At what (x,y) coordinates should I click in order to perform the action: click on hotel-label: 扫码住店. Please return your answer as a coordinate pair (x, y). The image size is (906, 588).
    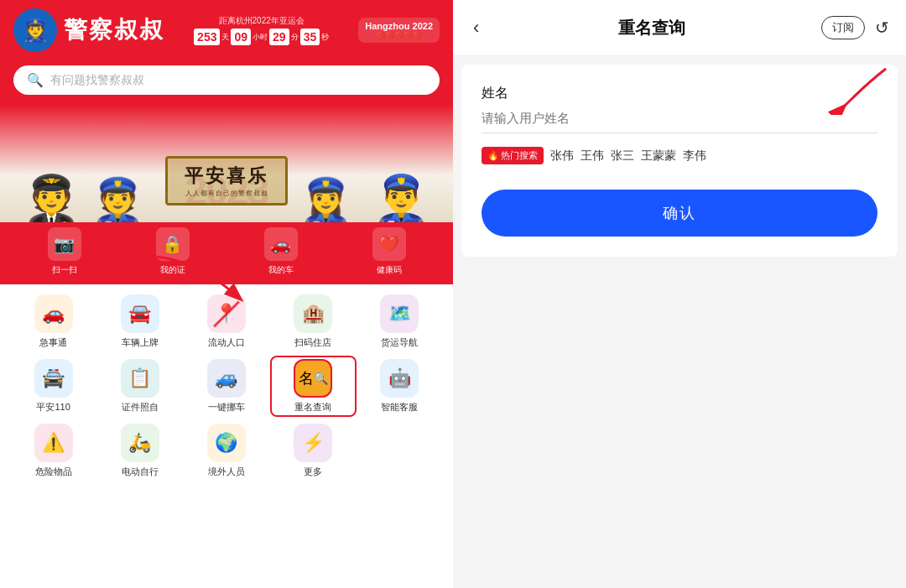
    Looking at the image, I should click on (313, 342).